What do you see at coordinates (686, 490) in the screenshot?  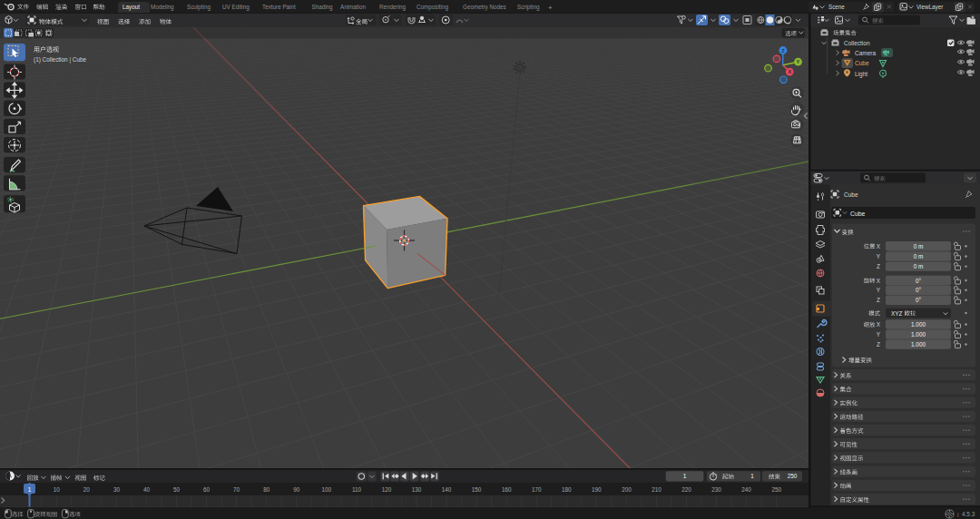 I see `svg-text: 220` at bounding box center [686, 490].